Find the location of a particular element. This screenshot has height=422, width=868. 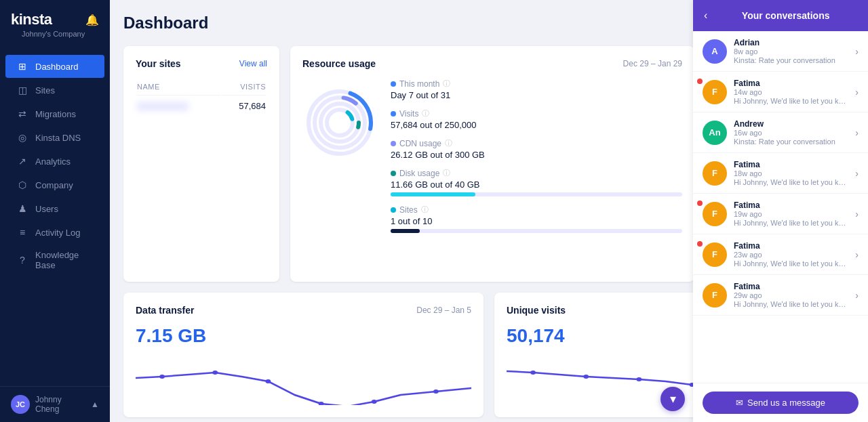

table-row: •••••••••••••••••• 57,684 is located at coordinates (201, 106).